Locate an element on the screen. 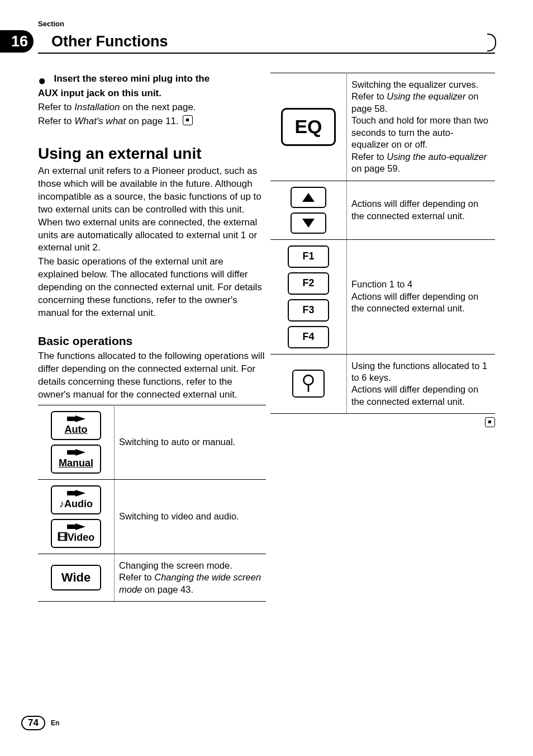 Image resolution: width=533 pixels, height=756 pixels. chapter-title-bar: Other Functions is located at coordinates (266, 42).